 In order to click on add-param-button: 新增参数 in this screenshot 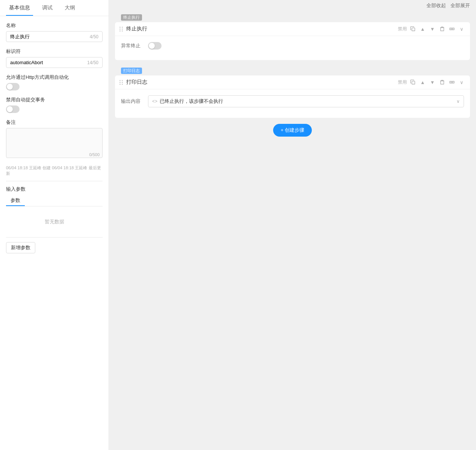, I will do `click(21, 248)`.